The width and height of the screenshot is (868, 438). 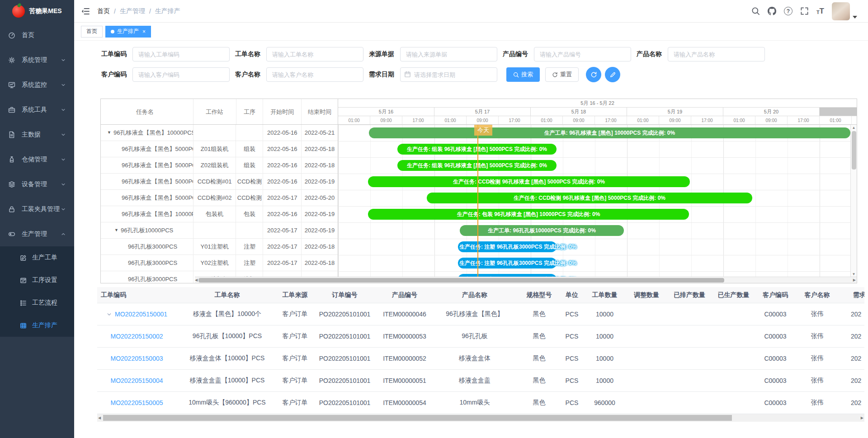 What do you see at coordinates (92, 32) in the screenshot?
I see `tab-home: 首页` at bounding box center [92, 32].